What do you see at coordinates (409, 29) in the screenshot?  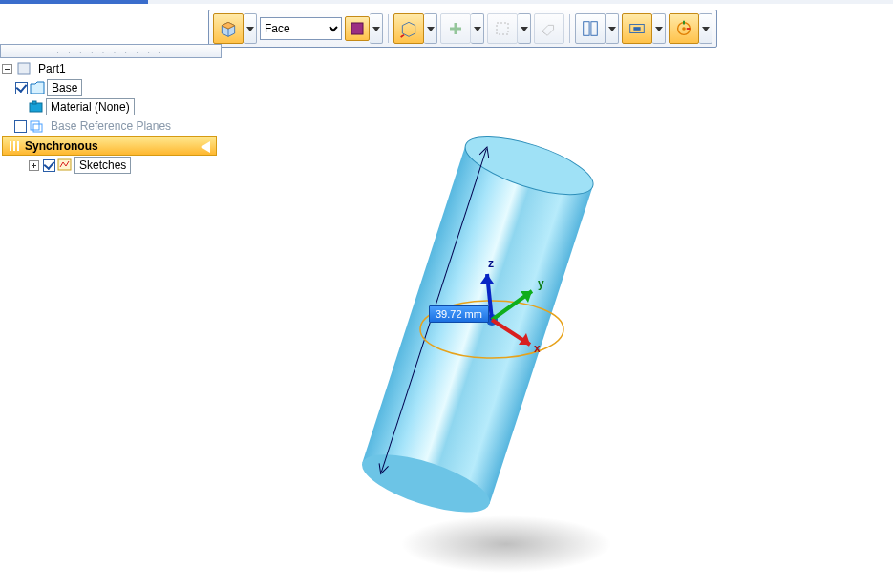 I see `design-intent-button` at bounding box center [409, 29].